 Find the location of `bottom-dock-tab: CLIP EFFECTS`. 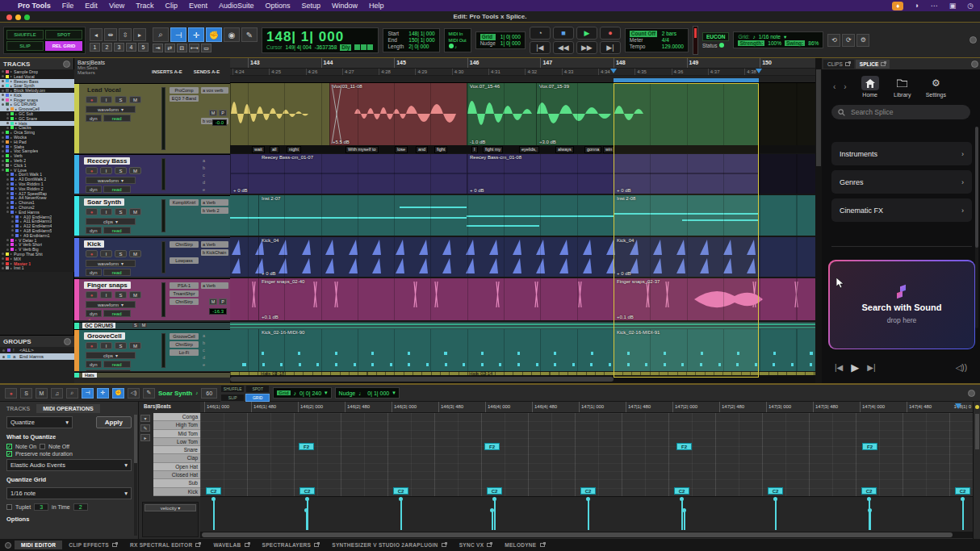

bottom-dock-tab: CLIP EFFECTS is located at coordinates (93, 545).